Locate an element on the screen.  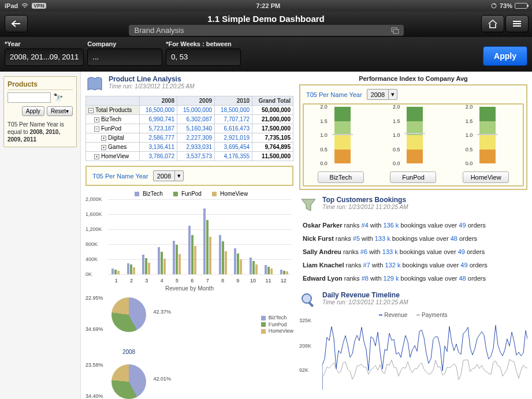
device-label: iPad is located at coordinates (12, 6).